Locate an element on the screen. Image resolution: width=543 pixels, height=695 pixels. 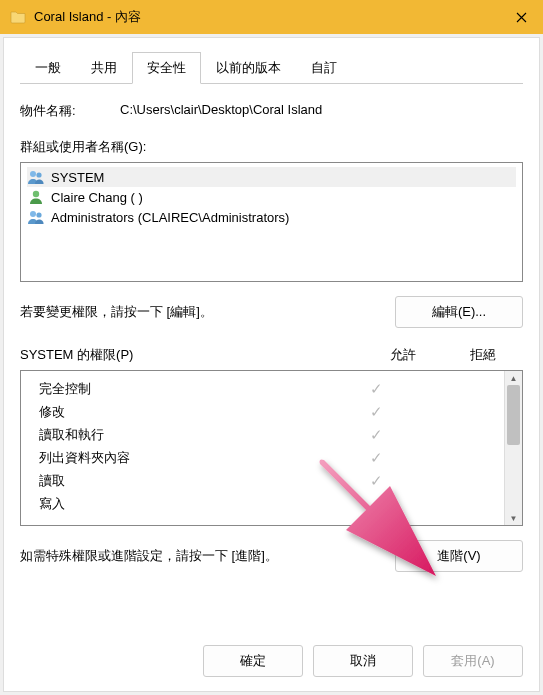
scroll-thumb is located at coordinates (514, 415).